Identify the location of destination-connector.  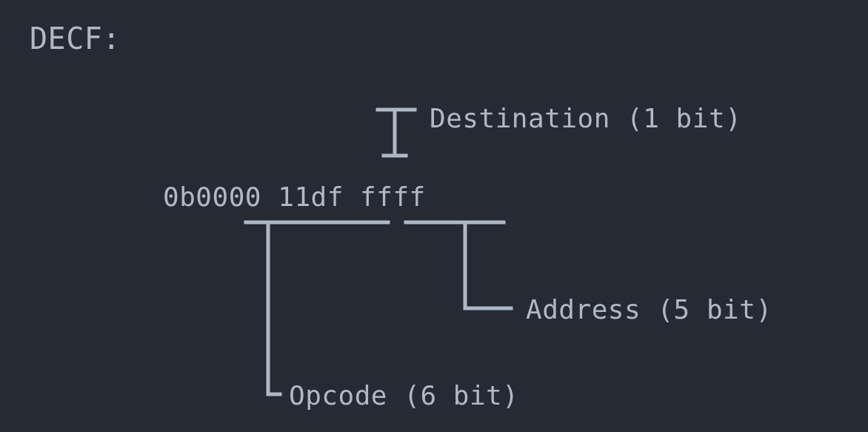
(396, 133).